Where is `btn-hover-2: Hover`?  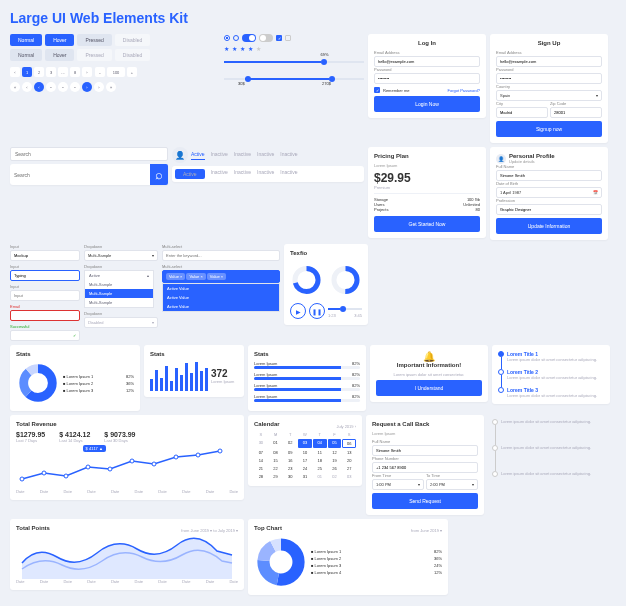 btn-hover-2: Hover is located at coordinates (60, 55).